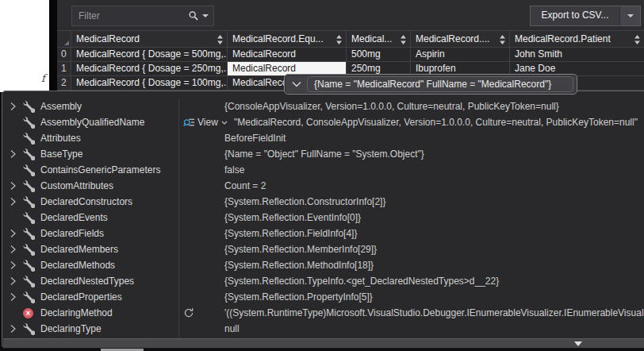 This screenshot has width=644, height=351. Describe the element at coordinates (324, 154) in the screenshot. I see `tree-row: BaseType{Name = "Object" FullName = "Sys…` at that location.